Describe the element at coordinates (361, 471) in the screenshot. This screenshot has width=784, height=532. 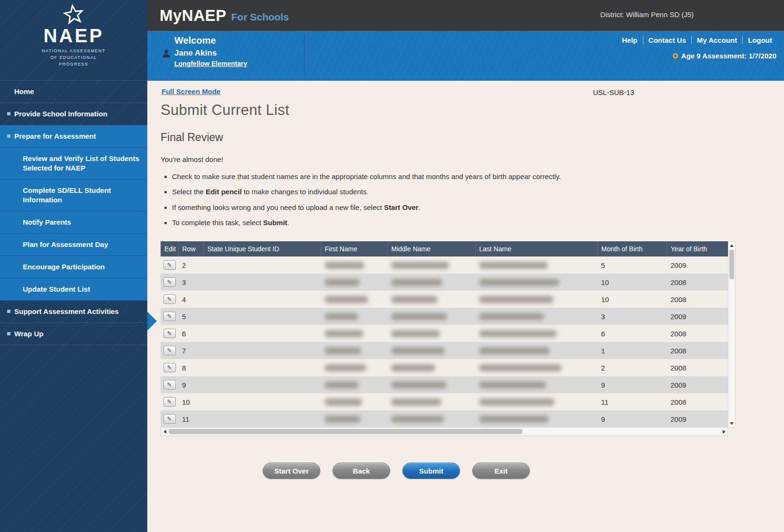
I see `back-button: Back` at that location.